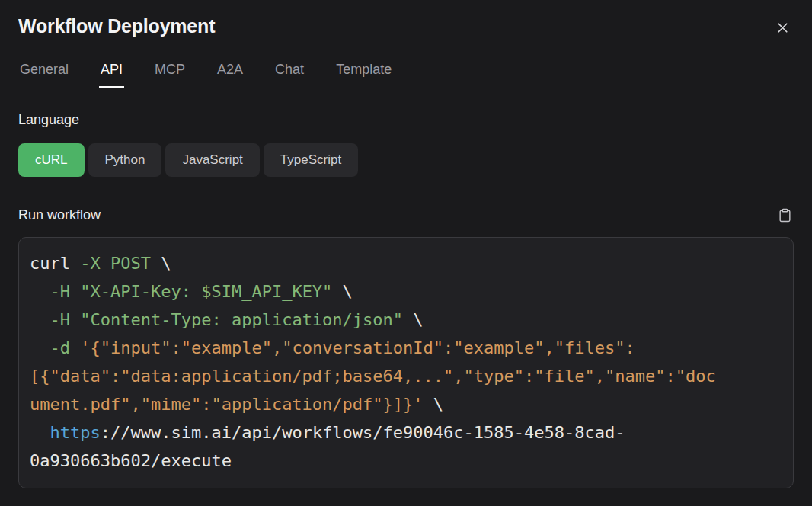  Describe the element at coordinates (406, 75) in the screenshot. I see `tab-bar: GeneralAPIMCPA2AChatTemplate` at that location.